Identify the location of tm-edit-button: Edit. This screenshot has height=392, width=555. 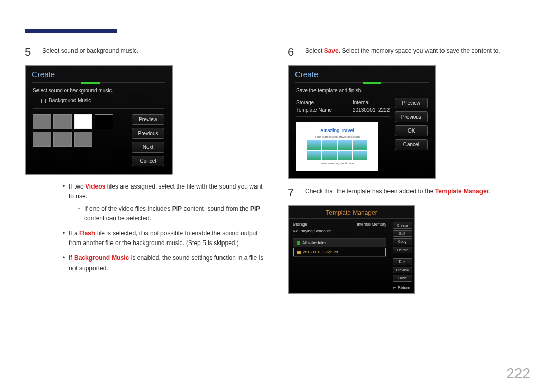
(402, 233).